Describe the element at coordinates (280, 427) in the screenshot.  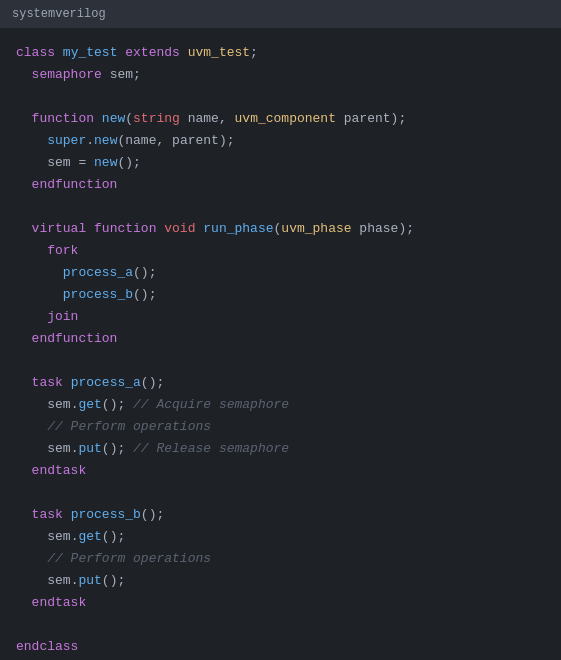
I see `code-line-18: // Perform operations` at that location.